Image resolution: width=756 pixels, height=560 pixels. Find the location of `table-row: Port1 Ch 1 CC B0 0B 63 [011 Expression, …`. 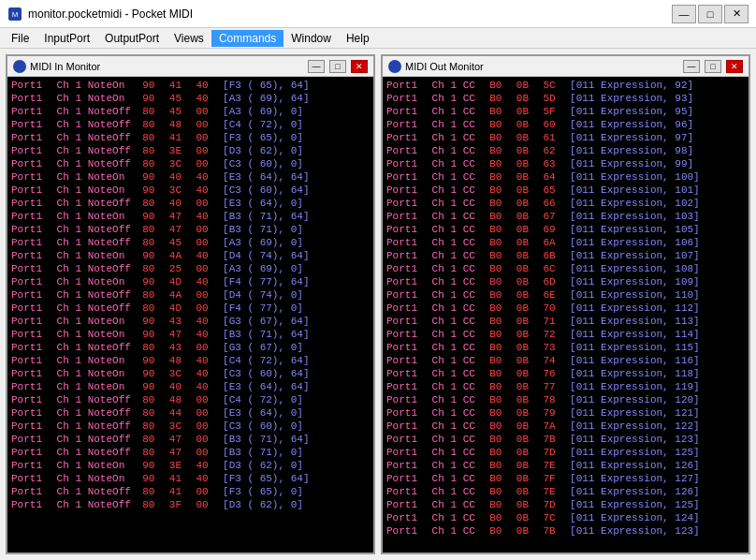

table-row: Port1 Ch 1 CC B0 0B 63 [011 Expression, … is located at coordinates (565, 164).